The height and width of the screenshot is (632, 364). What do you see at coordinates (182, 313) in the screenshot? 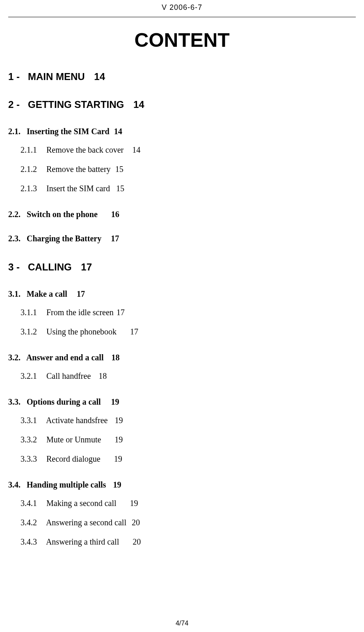
I see `toc-entry-from-idle-screen: 3.1.1 From the idle screen 17` at bounding box center [182, 313].